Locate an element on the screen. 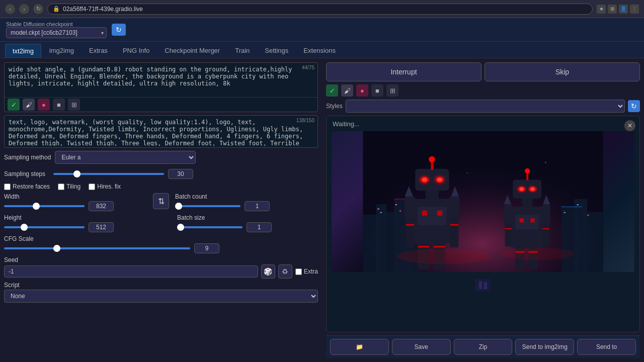  refresh-button: ↻ is located at coordinates (119, 30).